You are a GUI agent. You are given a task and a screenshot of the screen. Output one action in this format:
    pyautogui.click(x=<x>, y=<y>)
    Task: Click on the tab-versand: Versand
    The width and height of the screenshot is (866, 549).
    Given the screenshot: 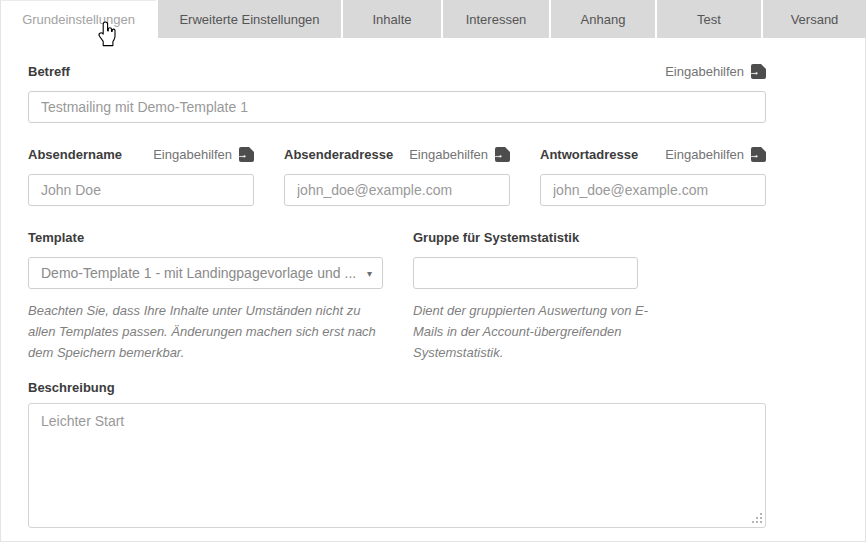 What is the action you would take?
    pyautogui.click(x=814, y=19)
    